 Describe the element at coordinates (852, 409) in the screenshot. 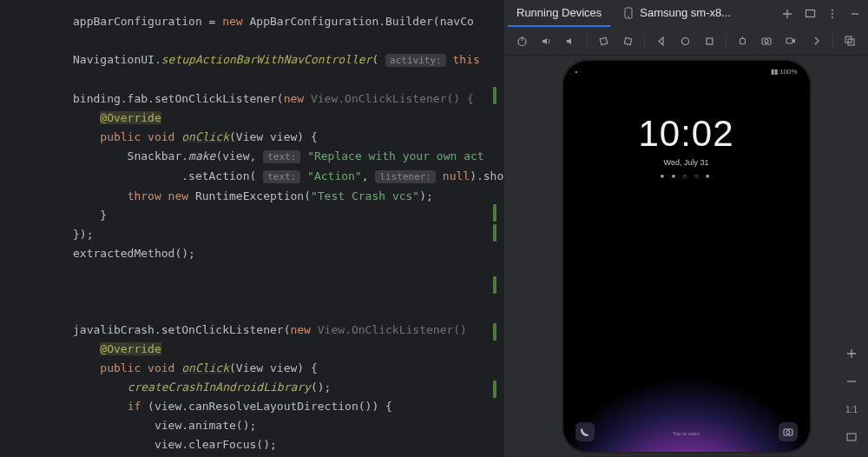

I see `zoom-ratio-button: 1:1` at that location.